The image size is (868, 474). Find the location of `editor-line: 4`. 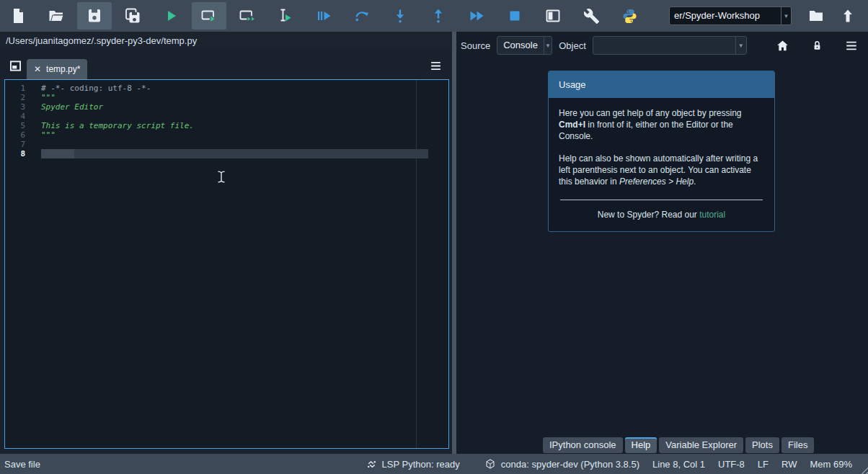

editor-line: 4 is located at coordinates (226, 117).